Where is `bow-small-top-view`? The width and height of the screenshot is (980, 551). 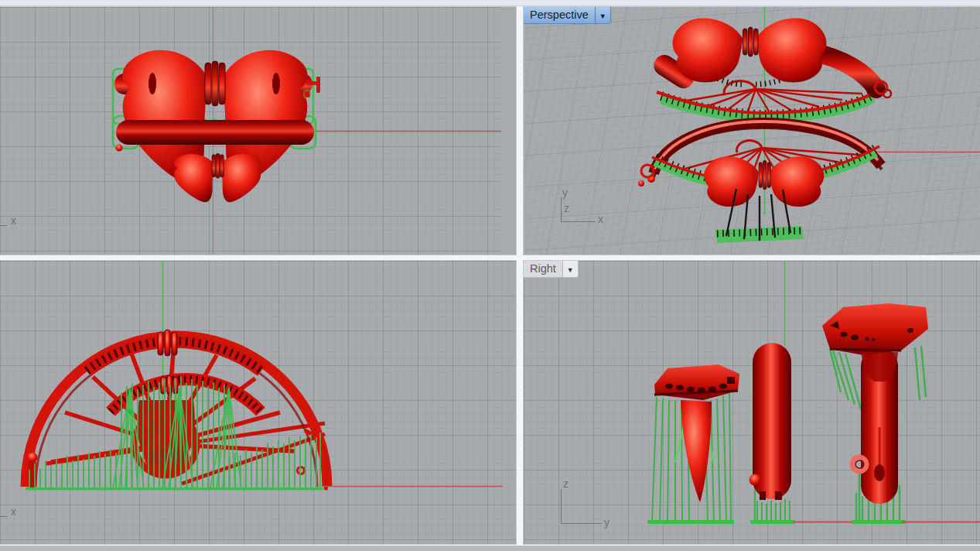
bow-small-top-view is located at coordinates (217, 178).